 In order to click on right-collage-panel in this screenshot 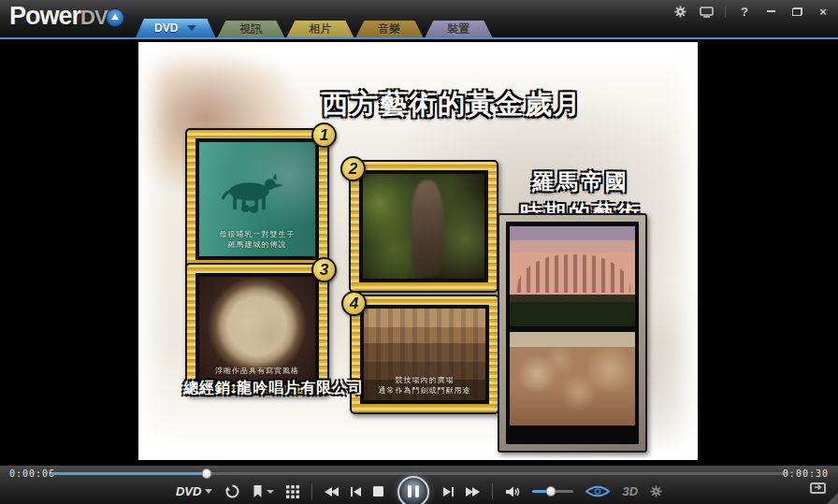, I will do `click(572, 333)`.